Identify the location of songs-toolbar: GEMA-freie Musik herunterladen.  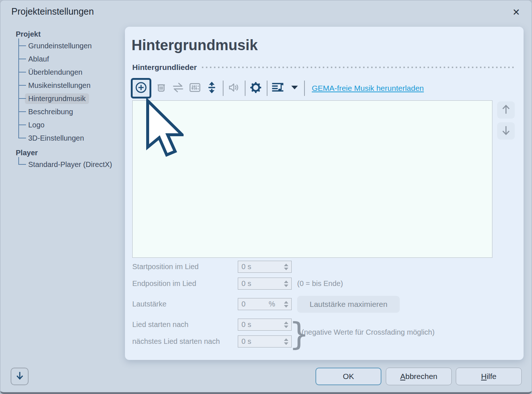
(277, 88).